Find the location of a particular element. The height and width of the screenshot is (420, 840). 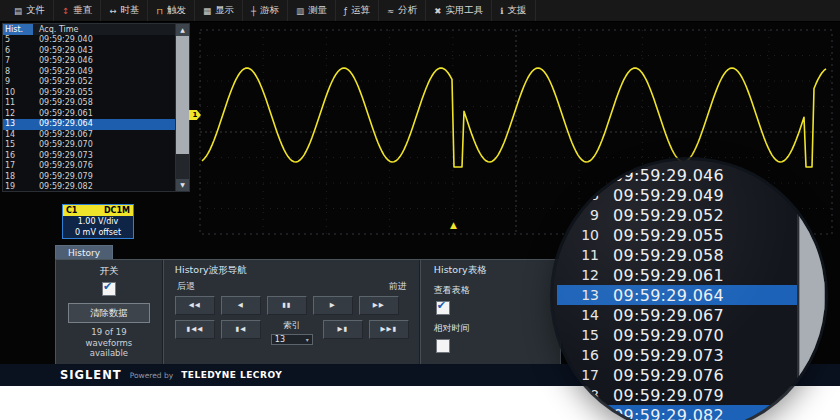

history-row-time: 09:59:29.040 is located at coordinates (104, 40).